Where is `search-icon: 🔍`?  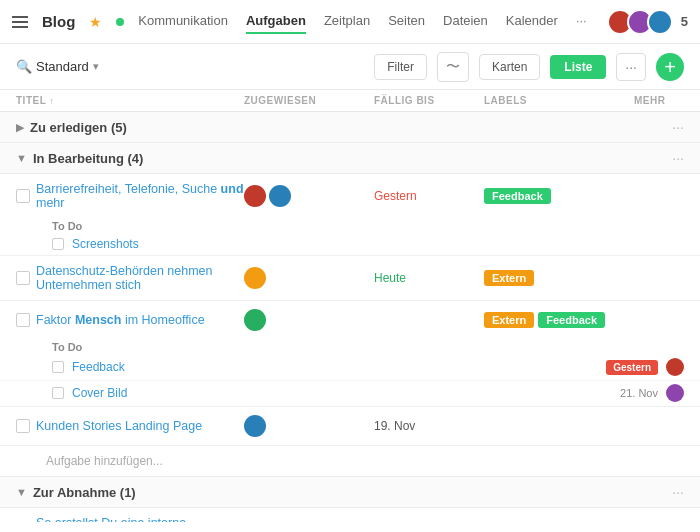
search-icon: 🔍 is located at coordinates (24, 66).